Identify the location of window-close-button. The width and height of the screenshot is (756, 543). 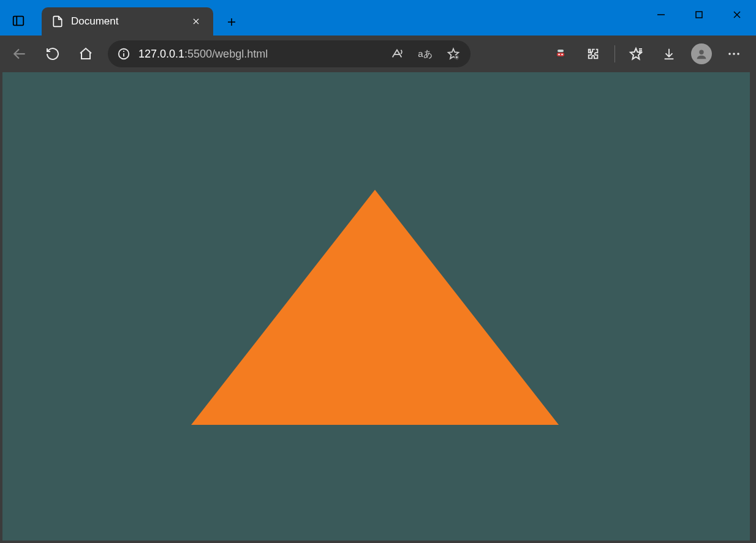
(737, 15).